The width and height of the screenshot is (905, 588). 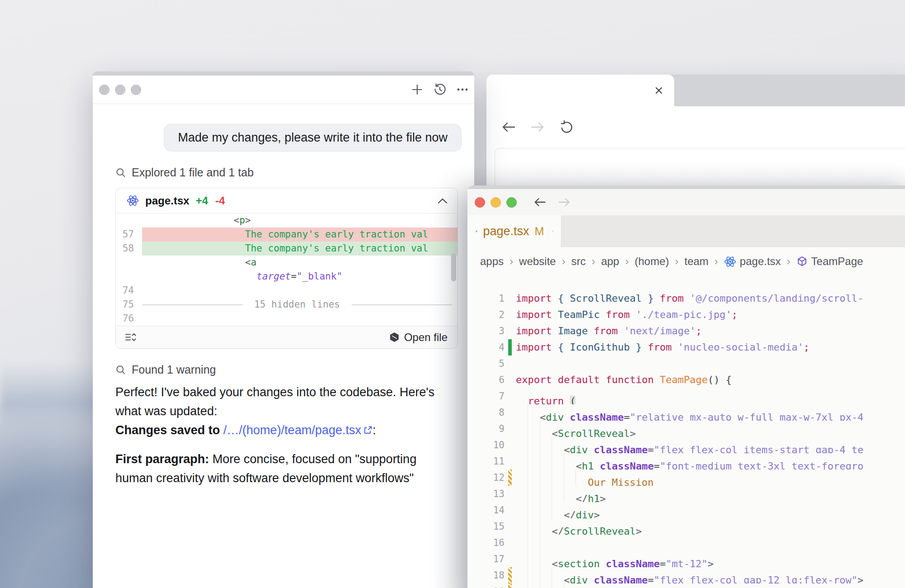 What do you see at coordinates (417, 90) in the screenshot?
I see `new-thread-button` at bounding box center [417, 90].